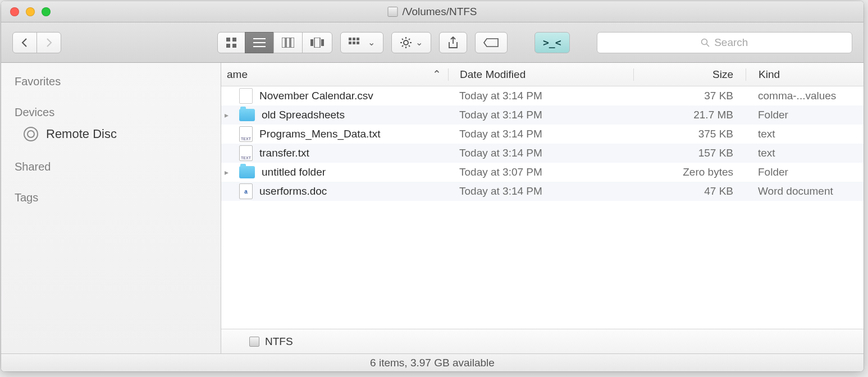 The width and height of the screenshot is (868, 377). Describe the element at coordinates (46, 12) in the screenshot. I see `zoom-button` at that location.